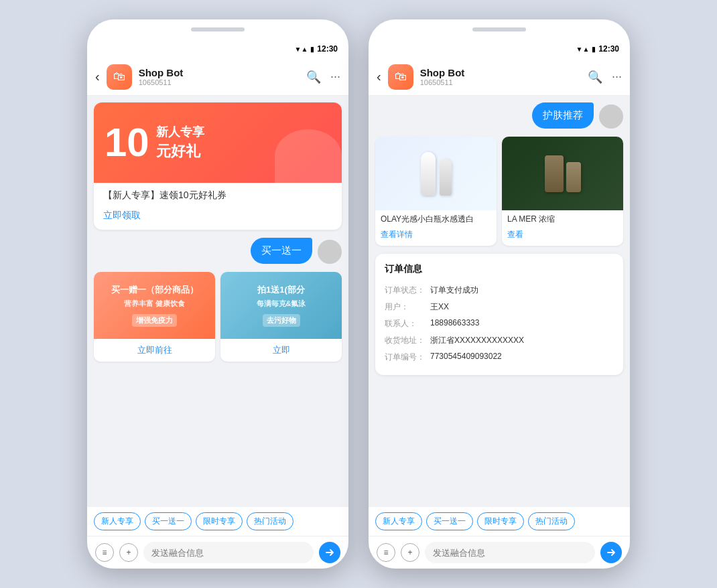  I want to click on bot-info-right: Shop Bot 10650511, so click(501, 76).